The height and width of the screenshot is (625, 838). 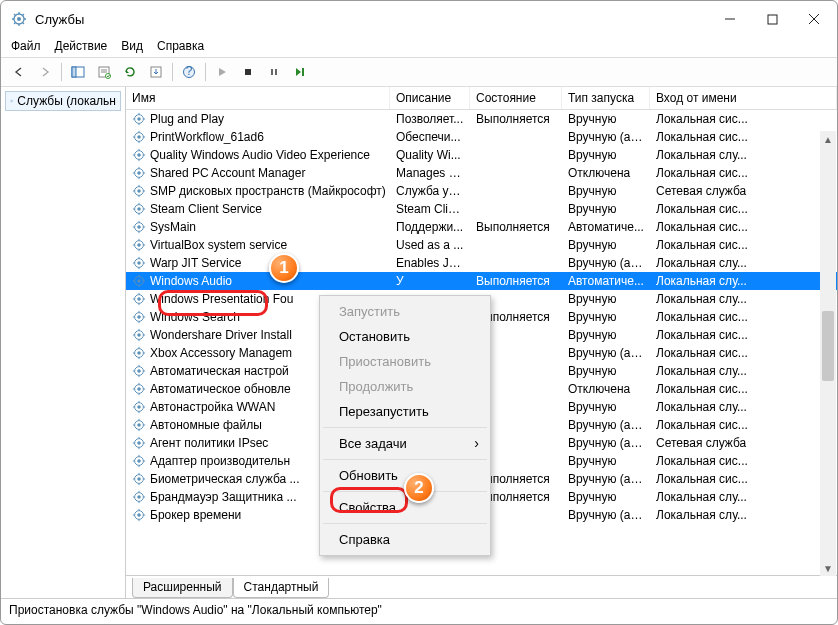 I want to click on context-item: Свойства, so click(x=405, y=508).